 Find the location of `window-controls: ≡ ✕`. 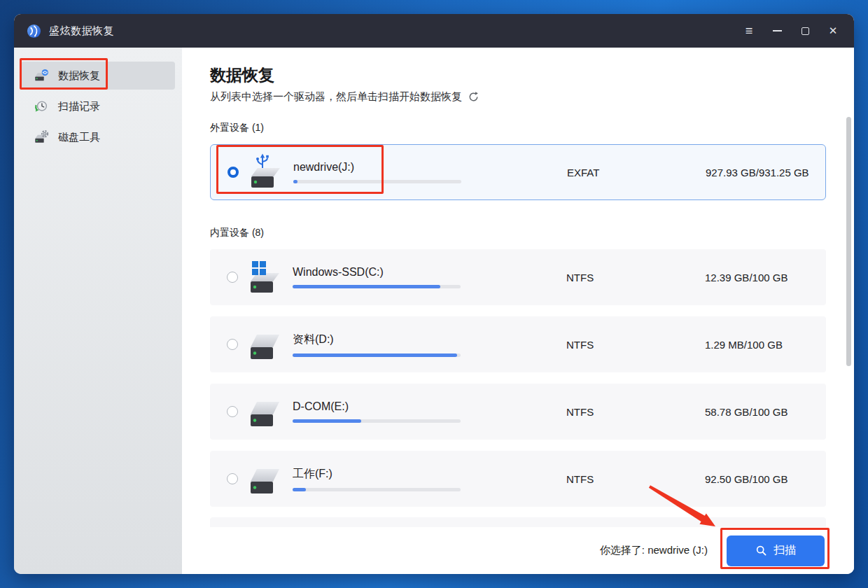

window-controls: ≡ ✕ is located at coordinates (787, 31).